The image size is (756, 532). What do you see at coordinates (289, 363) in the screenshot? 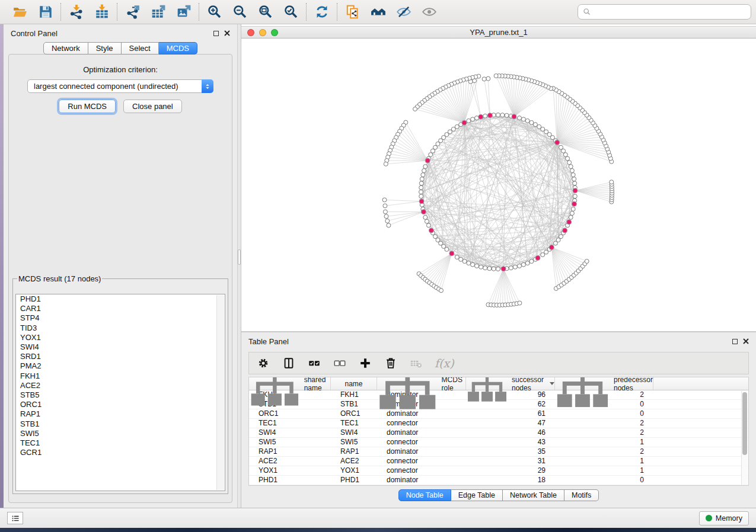
I see `column-visibility-button` at bounding box center [289, 363].